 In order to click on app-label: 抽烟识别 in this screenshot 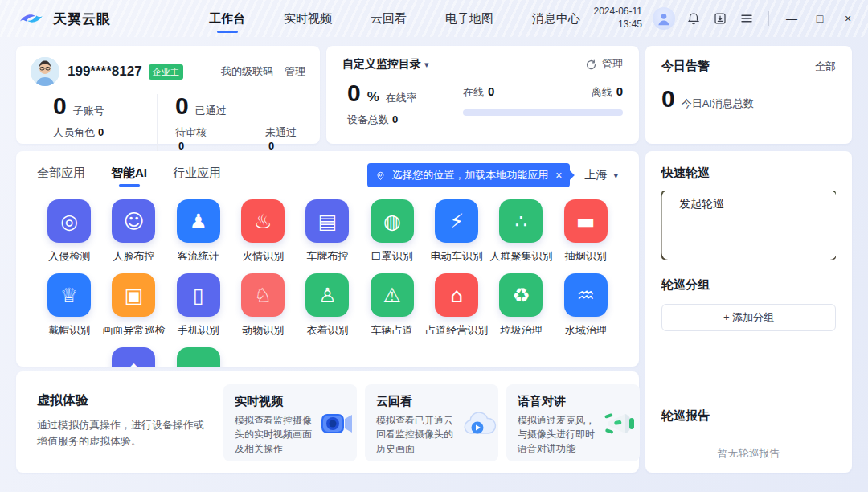, I will do `click(586, 256)`.